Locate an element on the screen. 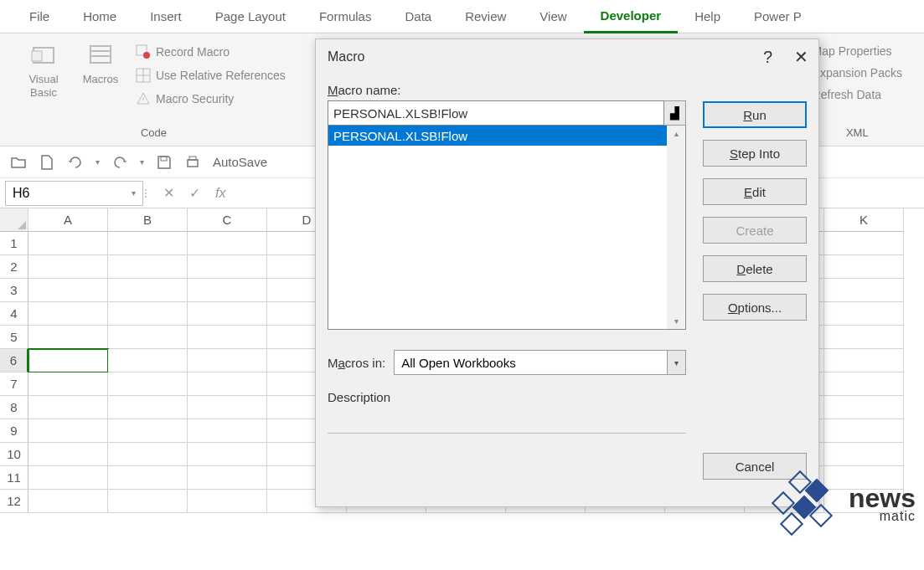 This screenshot has width=924, height=570. scroll-up-icon: ▴ is located at coordinates (677, 134).